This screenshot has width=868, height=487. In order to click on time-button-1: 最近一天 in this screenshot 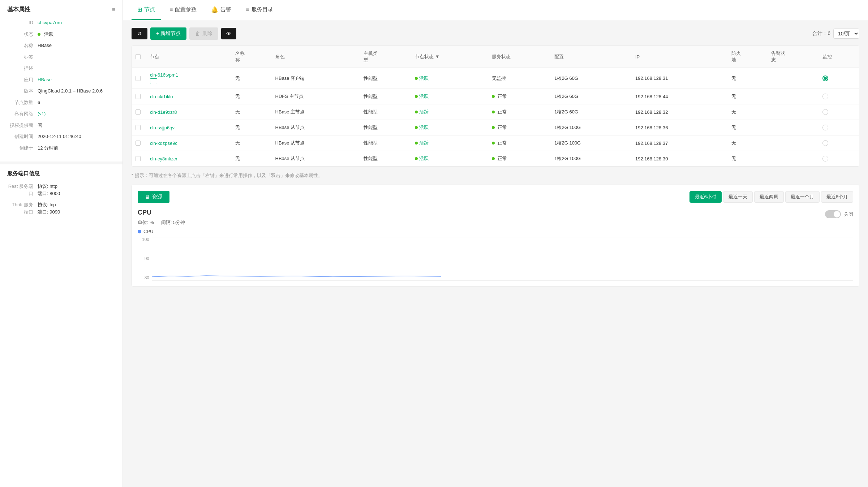, I will do `click(738, 197)`.